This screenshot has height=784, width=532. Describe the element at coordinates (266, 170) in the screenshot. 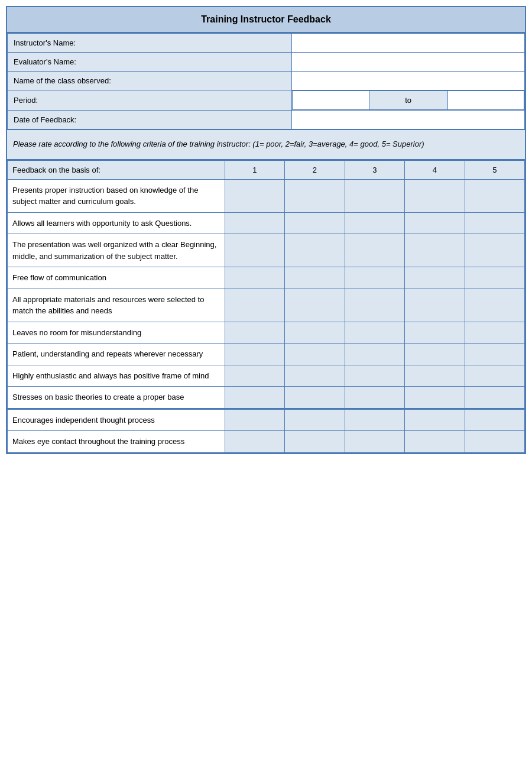

I see `table-header-row: Feedback on the basis of: 1 2 3 4 5` at that location.